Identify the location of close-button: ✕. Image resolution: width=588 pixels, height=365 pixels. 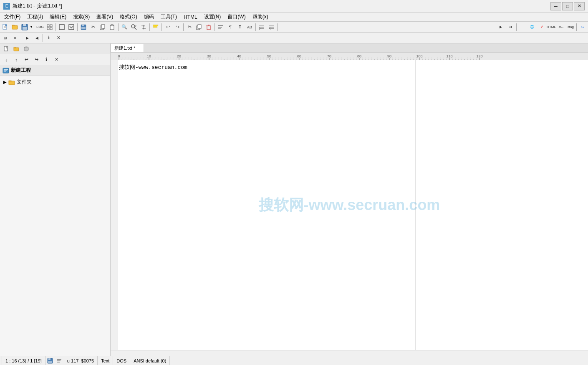
(579, 6).